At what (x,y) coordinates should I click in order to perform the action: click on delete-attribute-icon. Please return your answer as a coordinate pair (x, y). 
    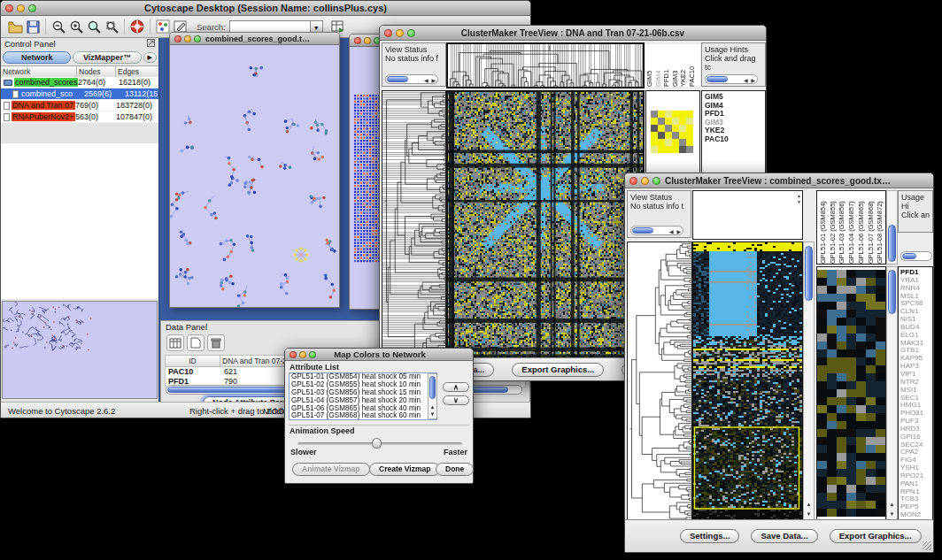
    Looking at the image, I should click on (216, 343).